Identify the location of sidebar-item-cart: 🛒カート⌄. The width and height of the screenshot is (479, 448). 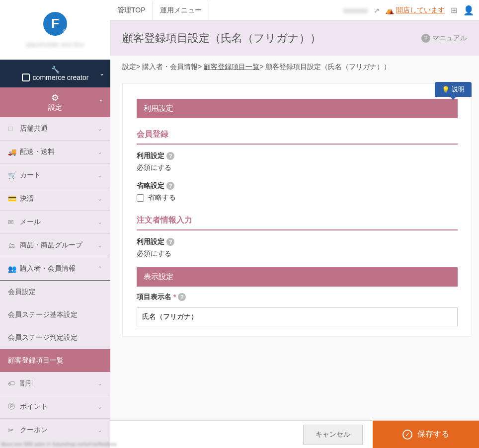
(55, 176).